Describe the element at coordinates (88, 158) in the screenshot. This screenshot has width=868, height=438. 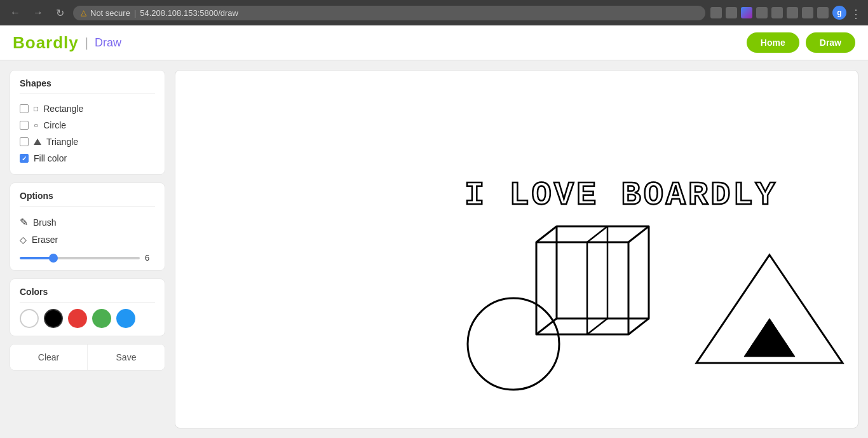
I see `fill-color-option: Fill color` at that location.